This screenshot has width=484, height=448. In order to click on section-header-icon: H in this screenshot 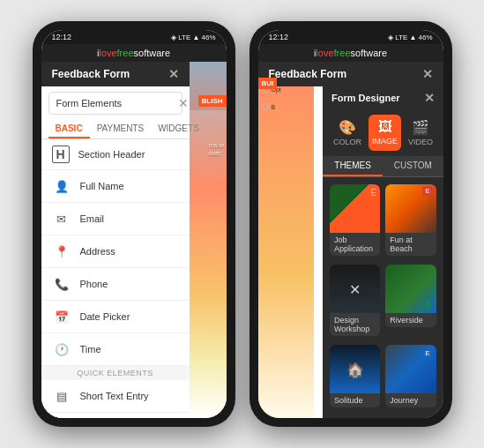, I will do `click(61, 154)`.